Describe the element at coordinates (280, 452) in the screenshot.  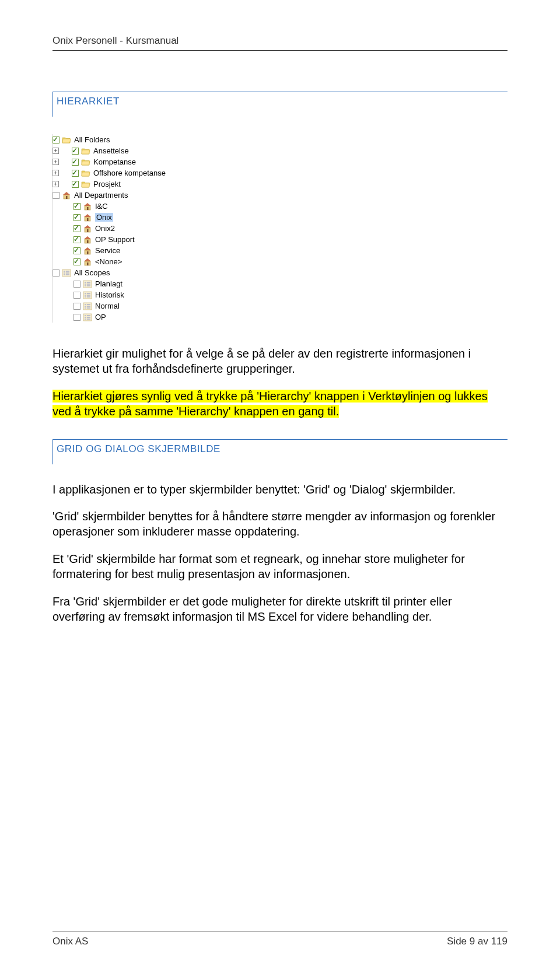
I see `section-heading-grid-dialog: GRID OG DIALOG SKJERMBILDE` at that location.